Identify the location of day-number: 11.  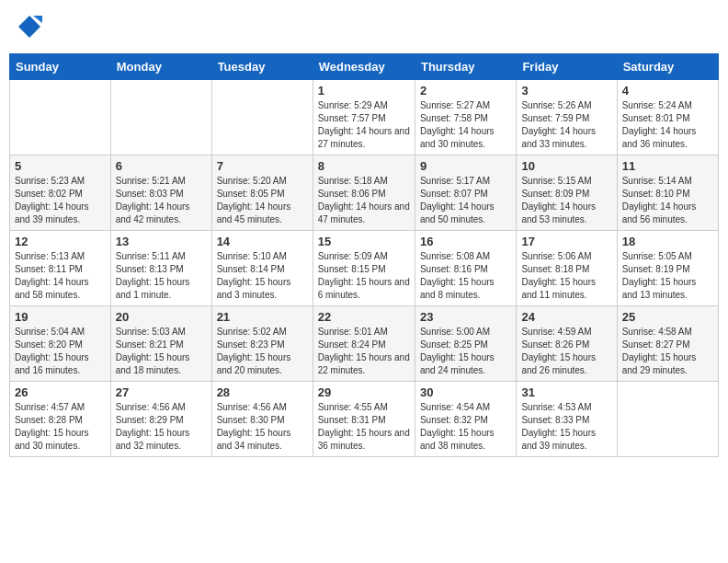
(667, 166).